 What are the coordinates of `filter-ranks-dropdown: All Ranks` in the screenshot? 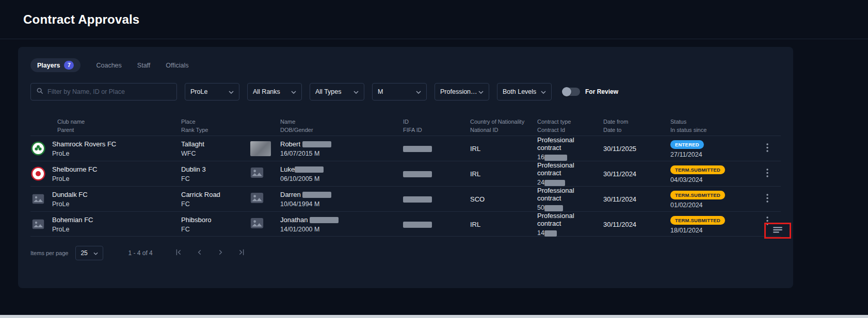 It's located at (275, 92).